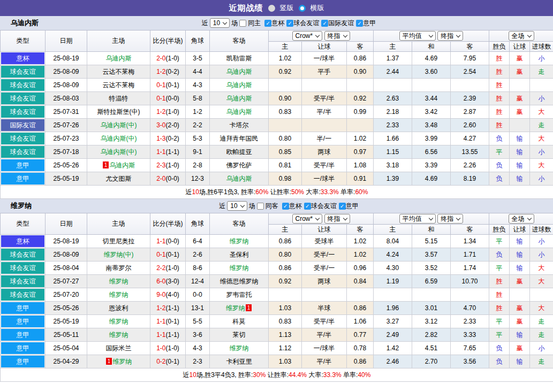 The image size is (553, 392). I want to click on crow-away-odds, so click(360, 295).